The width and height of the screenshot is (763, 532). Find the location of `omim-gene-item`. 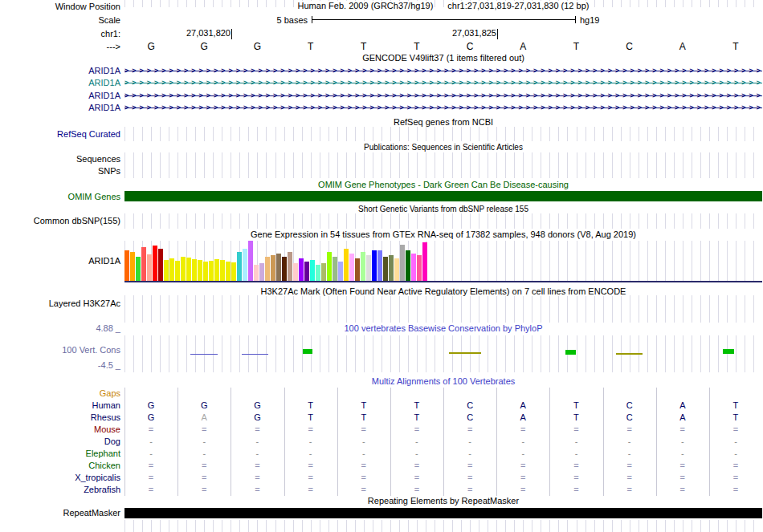

omim-gene-item is located at coordinates (443, 196).